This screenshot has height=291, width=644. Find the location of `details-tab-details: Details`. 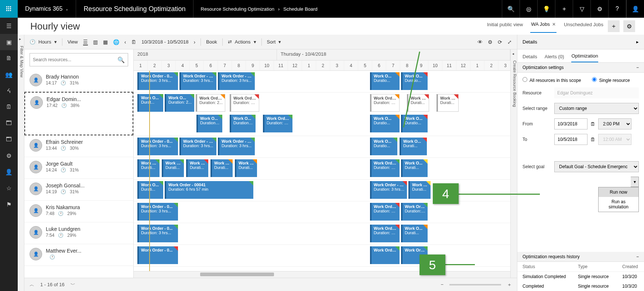

details-tab-details: Details is located at coordinates (530, 58).